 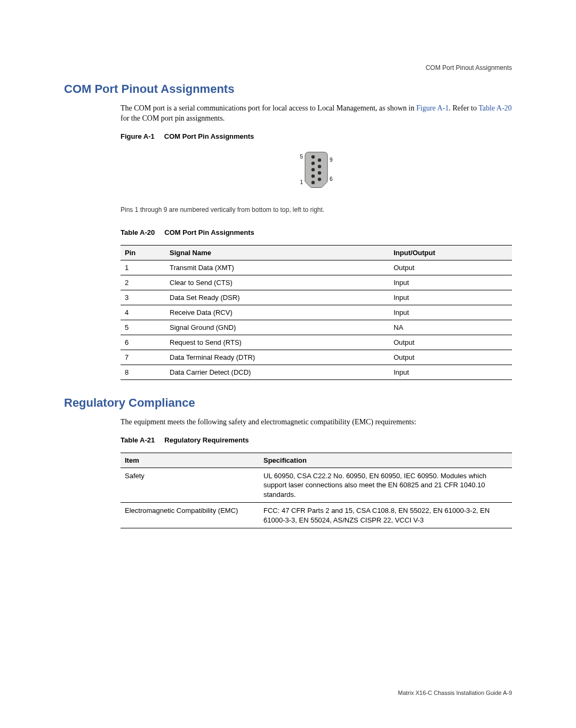 What do you see at coordinates (277, 372) in the screenshot?
I see `cell-signal: Data Carrier Detect (DCD)` at bounding box center [277, 372].